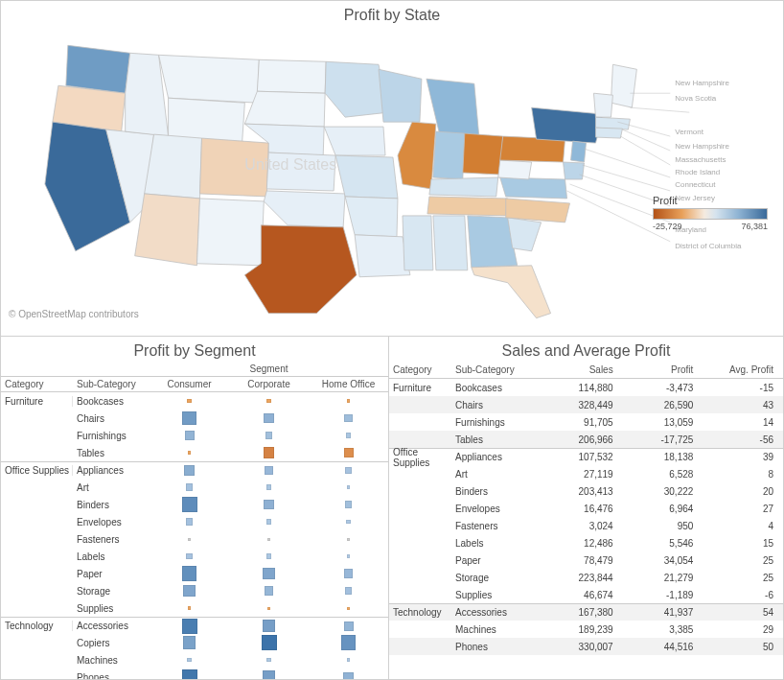  What do you see at coordinates (401, 96) in the screenshot?
I see `state-wisconsin` at bounding box center [401, 96].